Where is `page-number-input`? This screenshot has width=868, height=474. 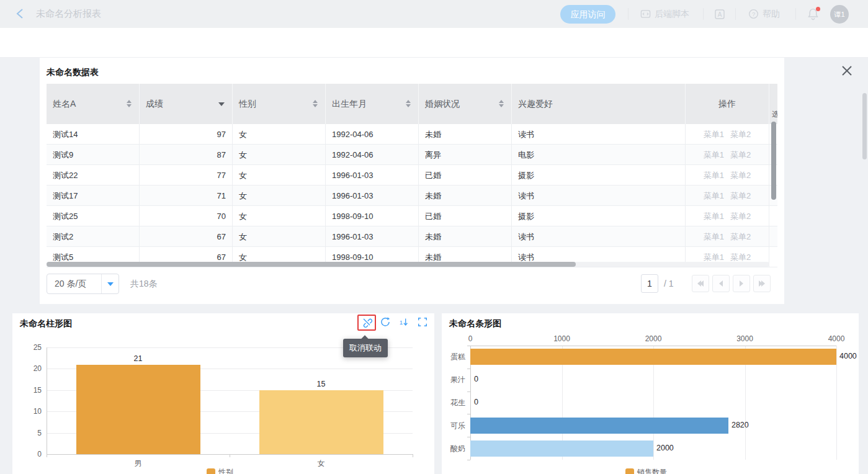
page-number-input is located at coordinates (650, 284).